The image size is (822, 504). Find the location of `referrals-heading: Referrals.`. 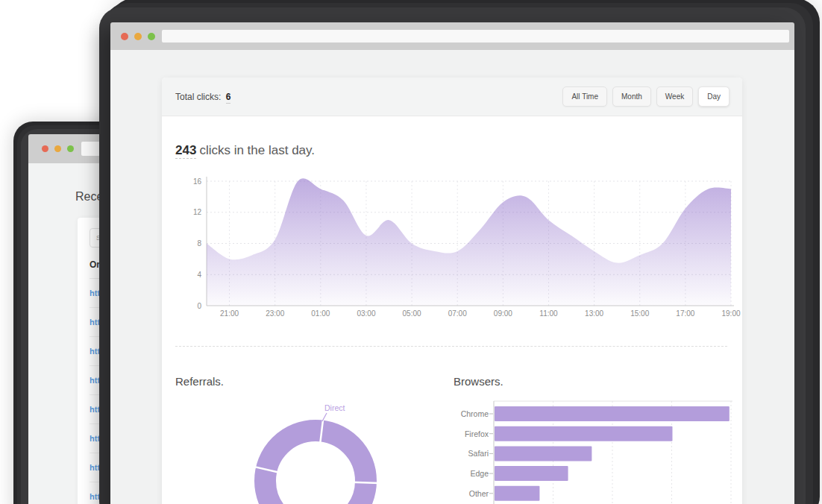

referrals-heading: Referrals. is located at coordinates (200, 382).